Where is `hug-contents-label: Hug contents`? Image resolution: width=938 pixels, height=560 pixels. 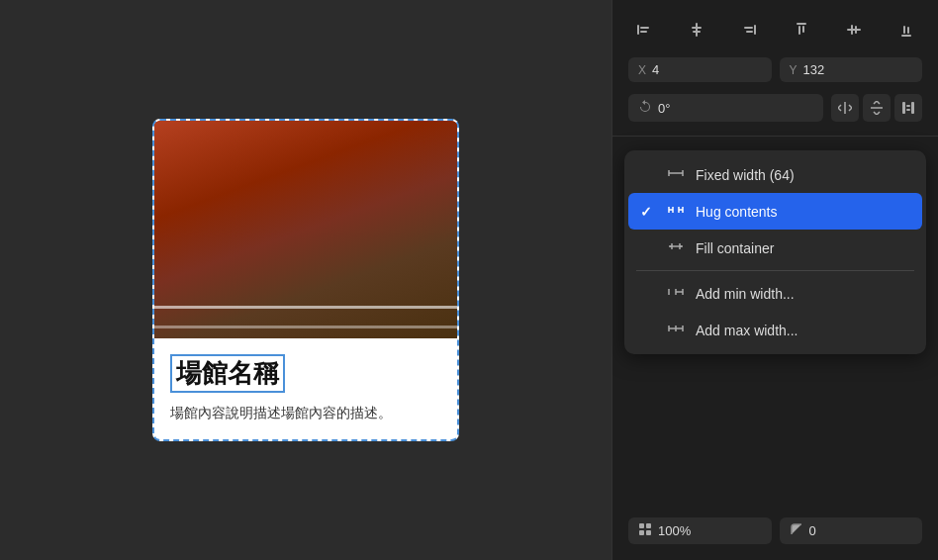
hug-contents-label: Hug contents is located at coordinates (736, 212).